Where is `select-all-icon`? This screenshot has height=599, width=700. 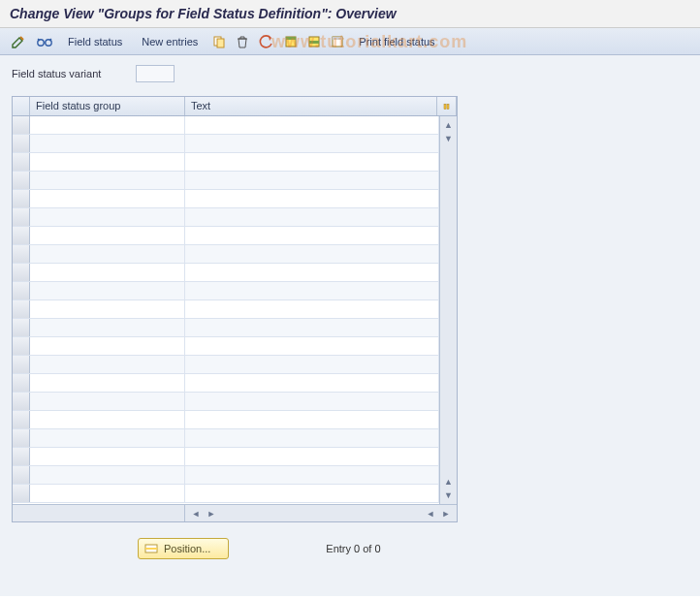 select-all-icon is located at coordinates (291, 42).